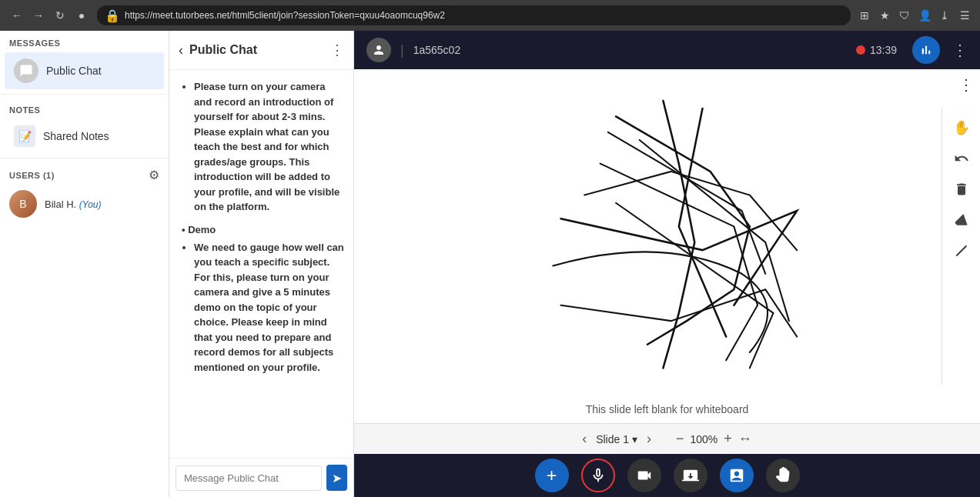 This screenshot has width=980, height=497. What do you see at coordinates (181, 51) in the screenshot?
I see `chat-back-button: ‹` at bounding box center [181, 51].